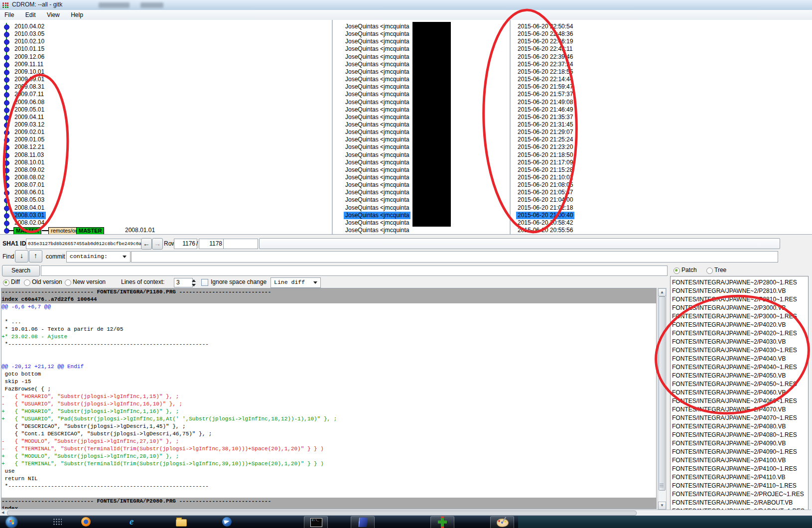  What do you see at coordinates (734, 317) in the screenshot?
I see `file-list-item: FONTES/INTEGRA/JPAWNE~2/P3000~1.RES` at bounding box center [734, 317].